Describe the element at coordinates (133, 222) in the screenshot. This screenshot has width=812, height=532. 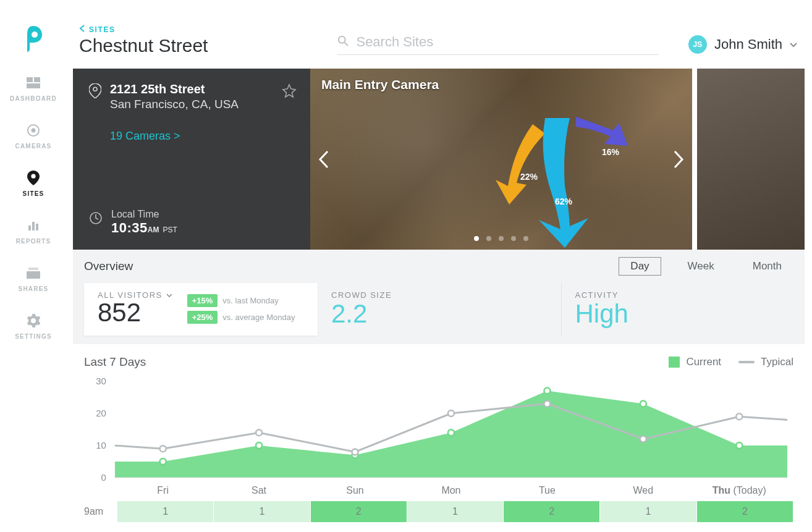
I see `local-time: Local Time 10:35AMPST` at that location.